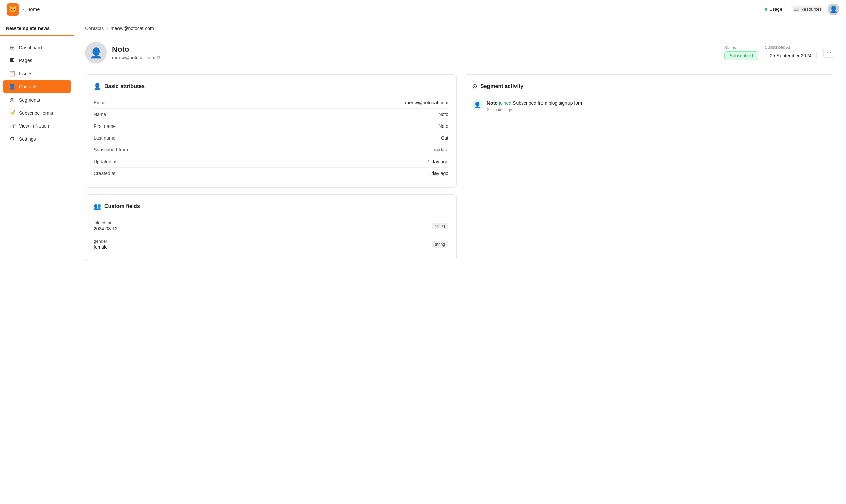  What do you see at coordinates (773, 10) in the screenshot?
I see `usage-button: Usage` at bounding box center [773, 10].